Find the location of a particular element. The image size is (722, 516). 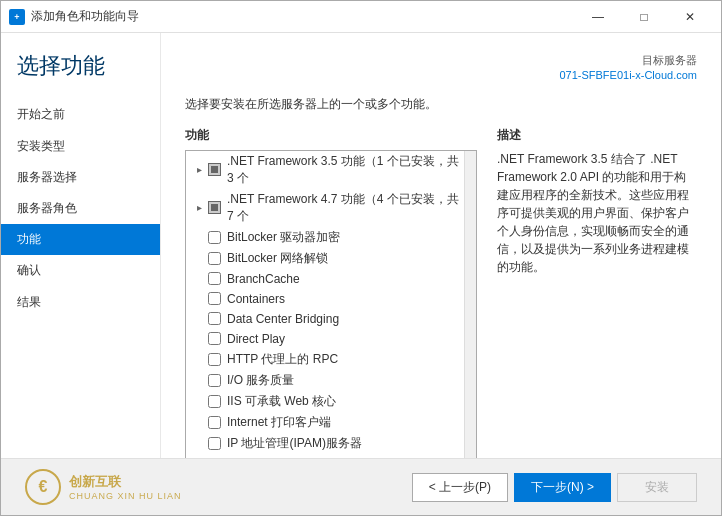

watermark-text: 创新互联 CHUANG XIN HU LIAN is located at coordinates (126, 487).